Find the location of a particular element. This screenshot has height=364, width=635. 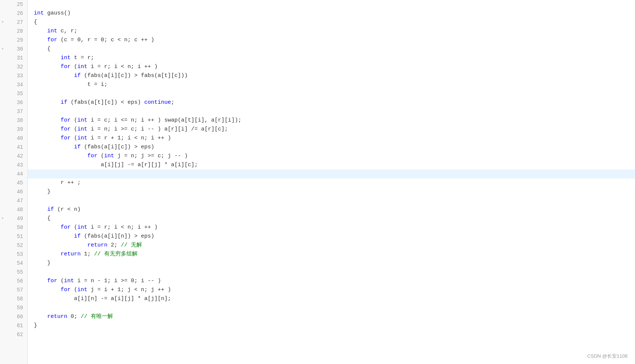

line-num-48: 48 is located at coordinates (14, 210).